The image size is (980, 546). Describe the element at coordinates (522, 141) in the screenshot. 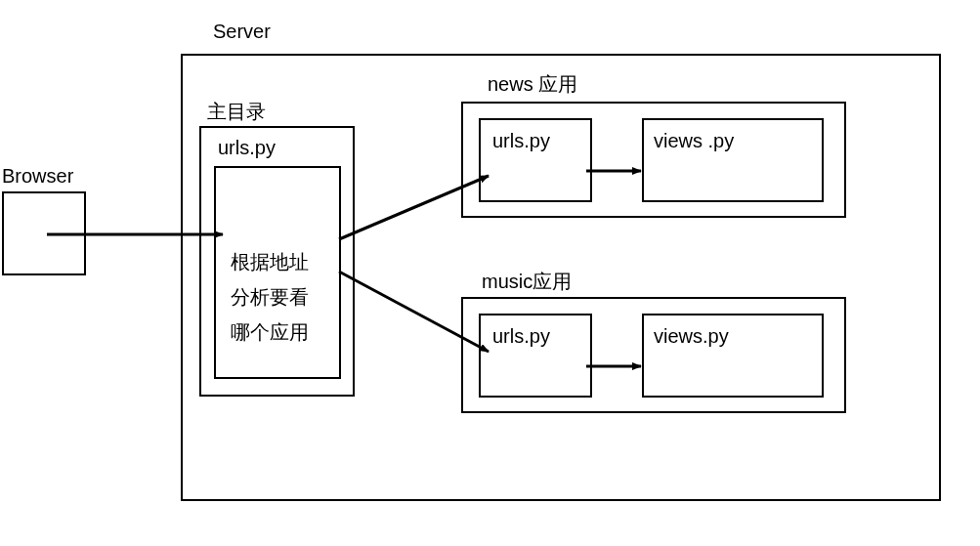

I see `news-urls-label: urls.py` at that location.